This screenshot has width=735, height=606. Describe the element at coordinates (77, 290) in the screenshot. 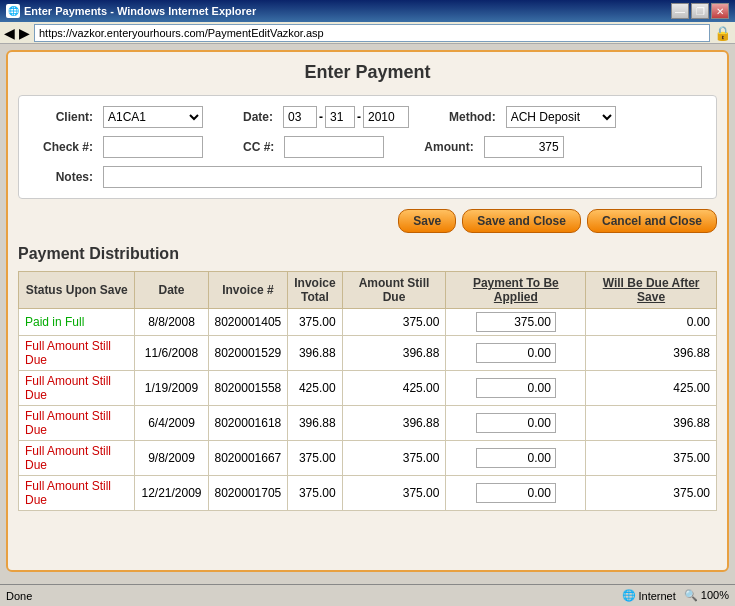

I see `col-status: Status Upon Save` at that location.